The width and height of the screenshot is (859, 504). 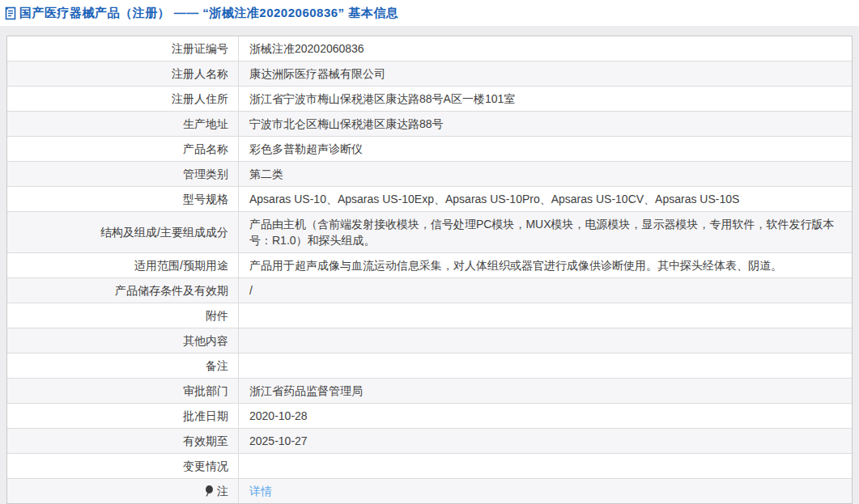 I want to click on note-balloon-icon, so click(x=209, y=491).